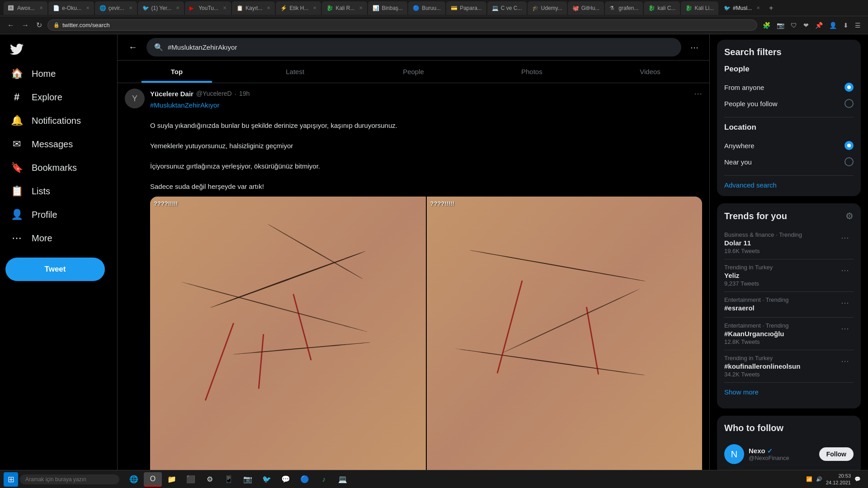 The width and height of the screenshot is (868, 488). What do you see at coordinates (849, 103) in the screenshot?
I see `radio-people-follow` at bounding box center [849, 103].